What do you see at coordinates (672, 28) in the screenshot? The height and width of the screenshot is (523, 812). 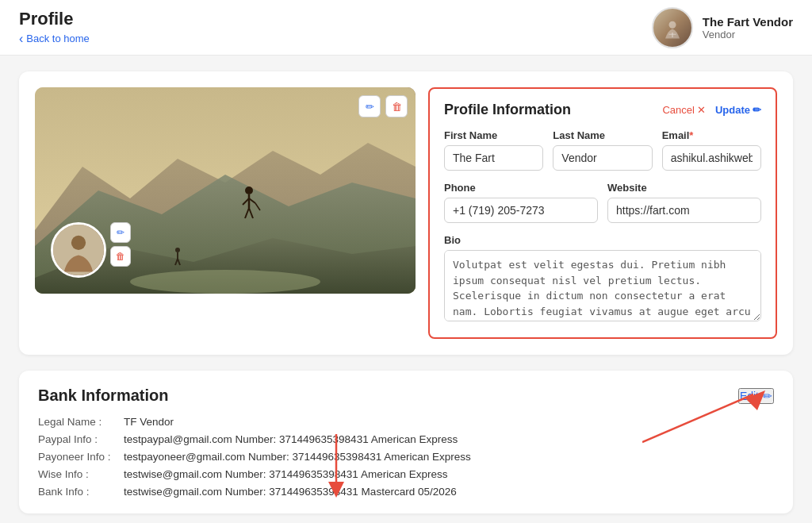 I see `avatar` at bounding box center [672, 28].